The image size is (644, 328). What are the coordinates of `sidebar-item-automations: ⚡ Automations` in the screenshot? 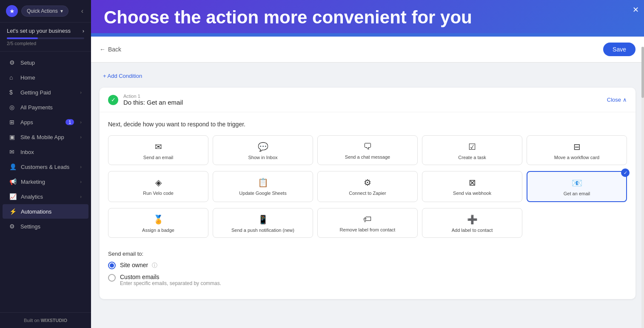 It's located at (46, 211).